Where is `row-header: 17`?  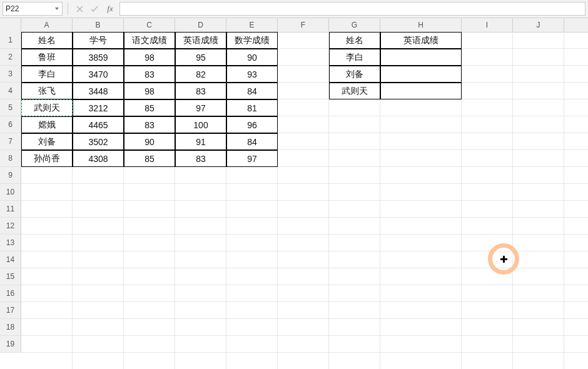
row-header: 17 is located at coordinates (11, 310).